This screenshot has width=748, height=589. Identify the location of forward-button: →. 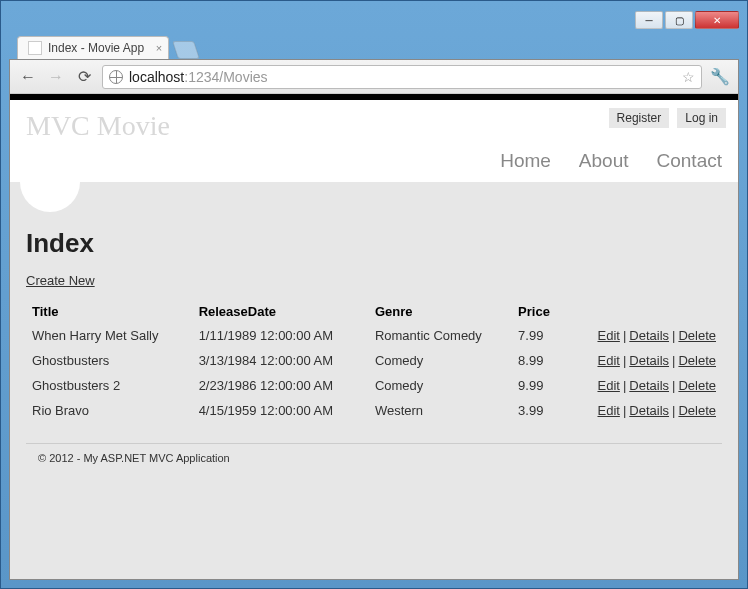
(56, 77).